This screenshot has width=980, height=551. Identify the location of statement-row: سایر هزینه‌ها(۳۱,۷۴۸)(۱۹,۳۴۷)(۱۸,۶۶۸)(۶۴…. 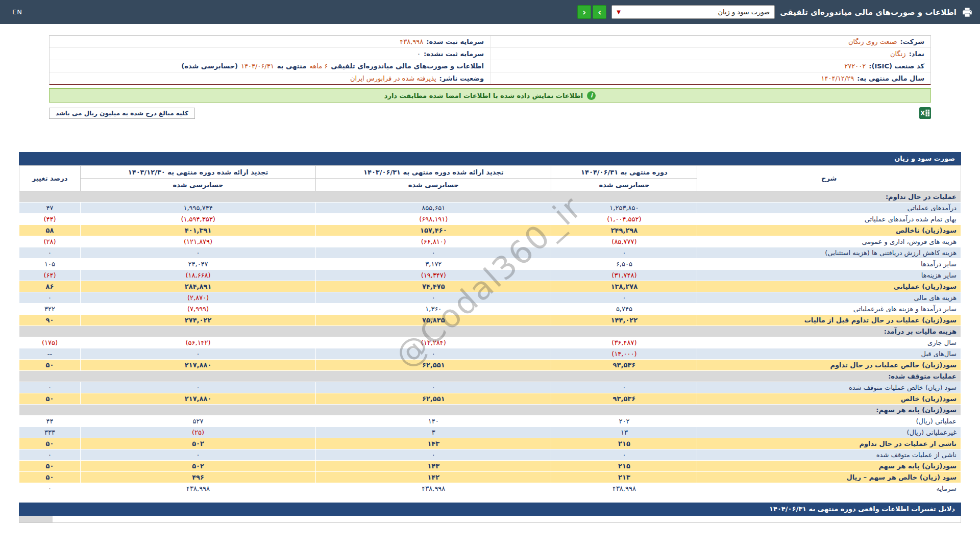
(490, 276).